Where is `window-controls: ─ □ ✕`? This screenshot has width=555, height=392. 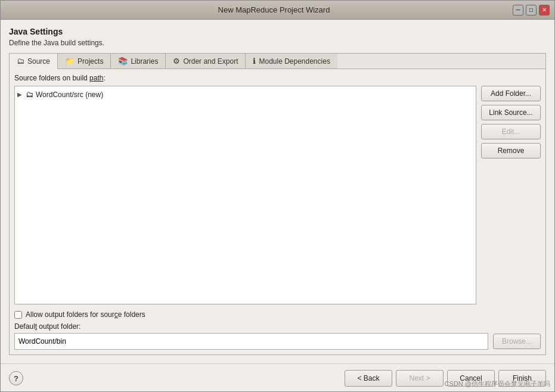
window-controls: ─ □ ✕ is located at coordinates (531, 10).